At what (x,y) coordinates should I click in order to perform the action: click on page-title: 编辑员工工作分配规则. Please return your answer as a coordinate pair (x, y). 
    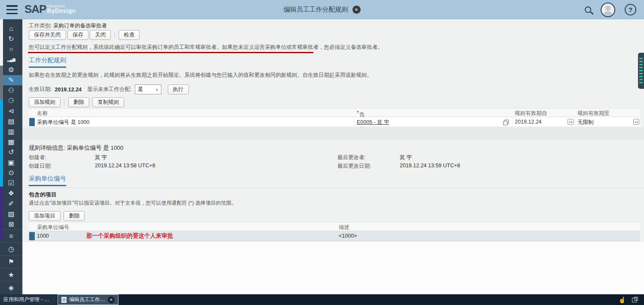
    Looking at the image, I should click on (316, 9).